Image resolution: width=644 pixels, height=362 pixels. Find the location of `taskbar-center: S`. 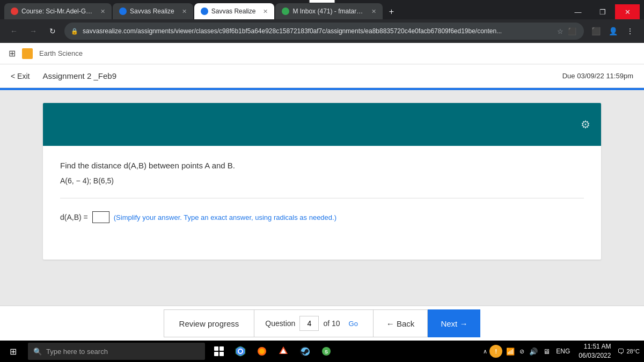

taskbar-center: S is located at coordinates (275, 351).